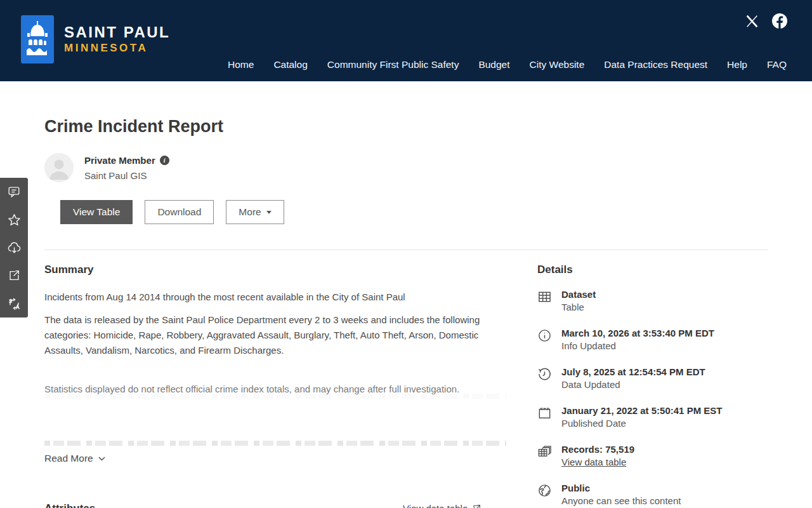 The height and width of the screenshot is (508, 812). Describe the element at coordinates (70, 505) in the screenshot. I see `attributes-heading: Attributes` at that location.